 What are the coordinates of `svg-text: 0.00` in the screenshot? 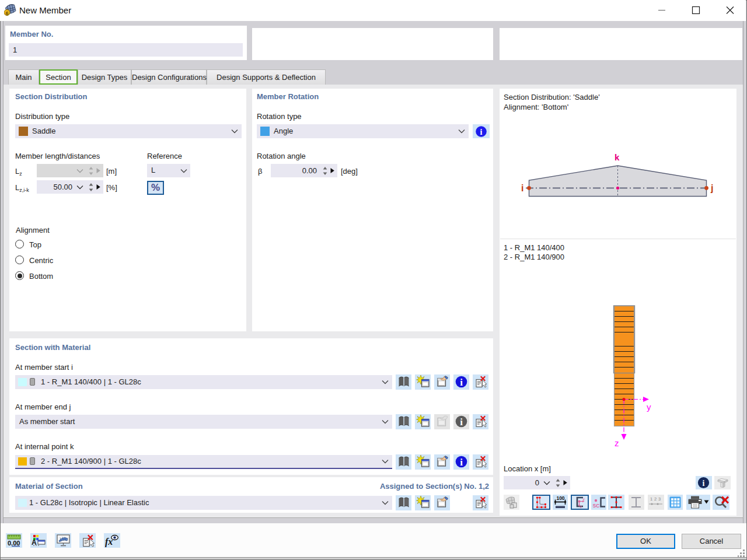 It's located at (14, 543).